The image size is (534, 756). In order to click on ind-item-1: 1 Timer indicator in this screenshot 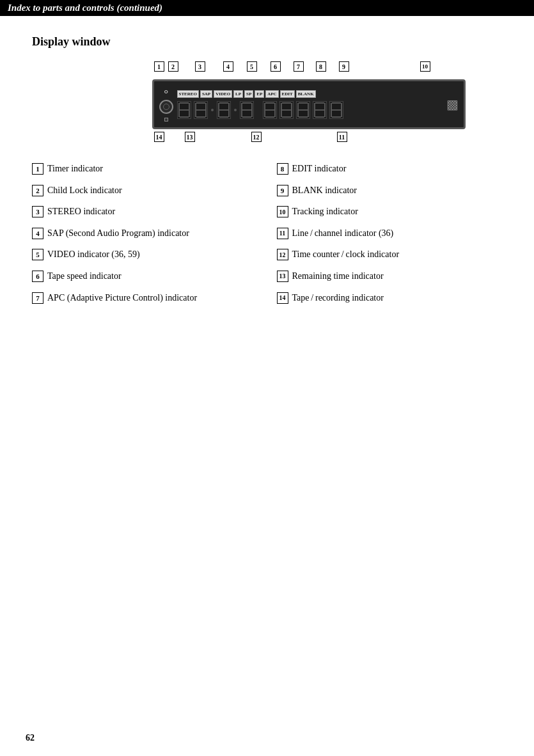, I will do `click(148, 169)`.